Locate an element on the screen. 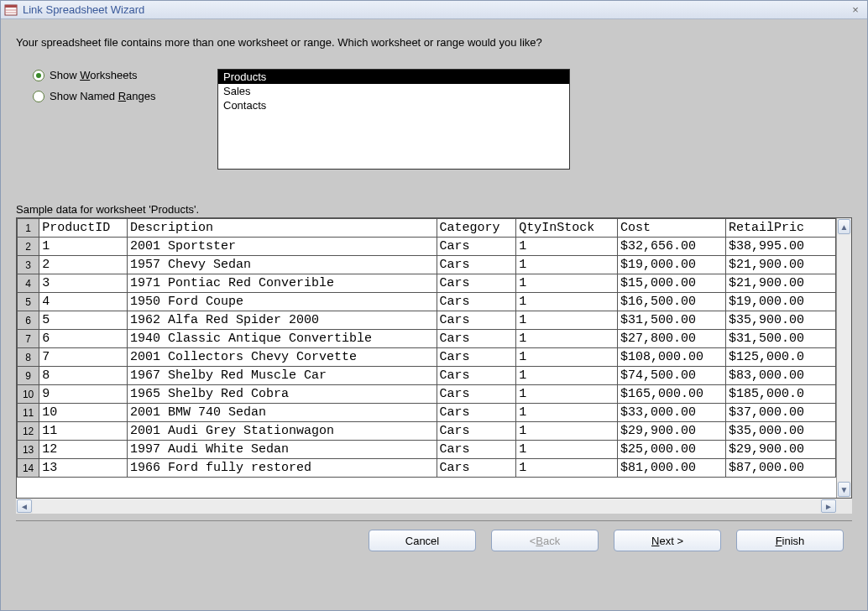 The height and width of the screenshot is (611, 868). cell: 5 is located at coordinates (84, 321).